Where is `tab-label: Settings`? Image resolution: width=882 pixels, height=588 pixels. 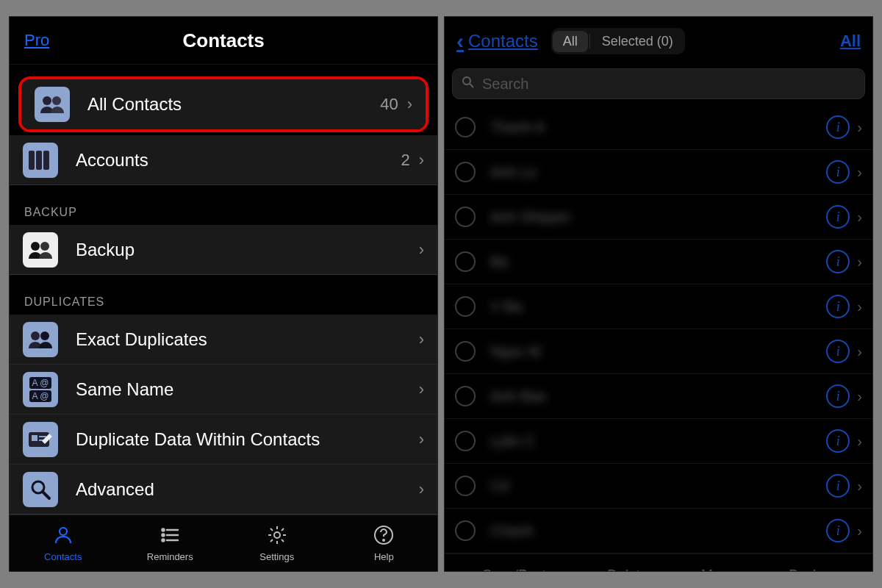 tab-label: Settings is located at coordinates (276, 557).